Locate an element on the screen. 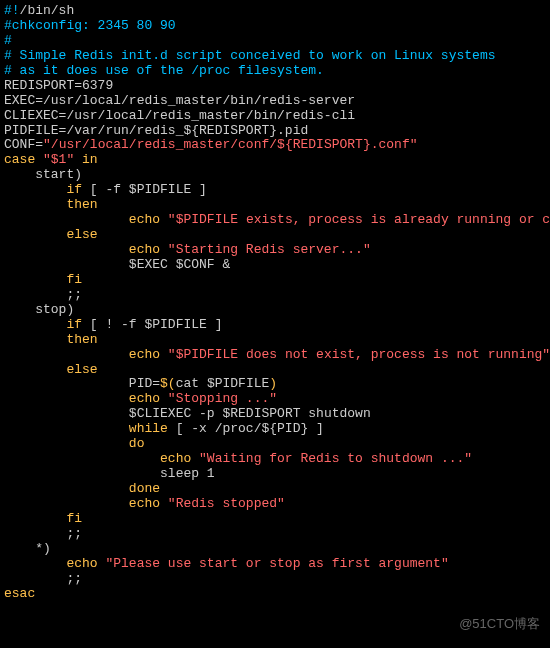 Image resolution: width=550 pixels, height=648 pixels. code-line: # as it does use of the /proc filesystem… is located at coordinates (275, 72).